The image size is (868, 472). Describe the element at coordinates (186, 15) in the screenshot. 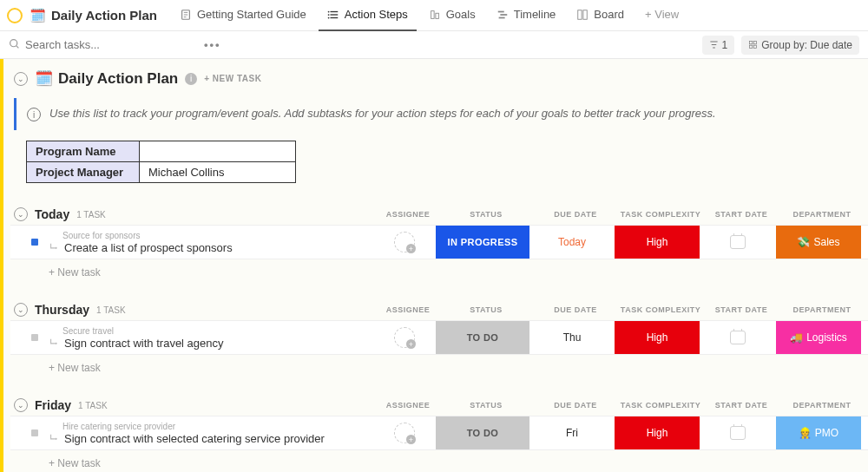

I see `doc-icon` at that location.